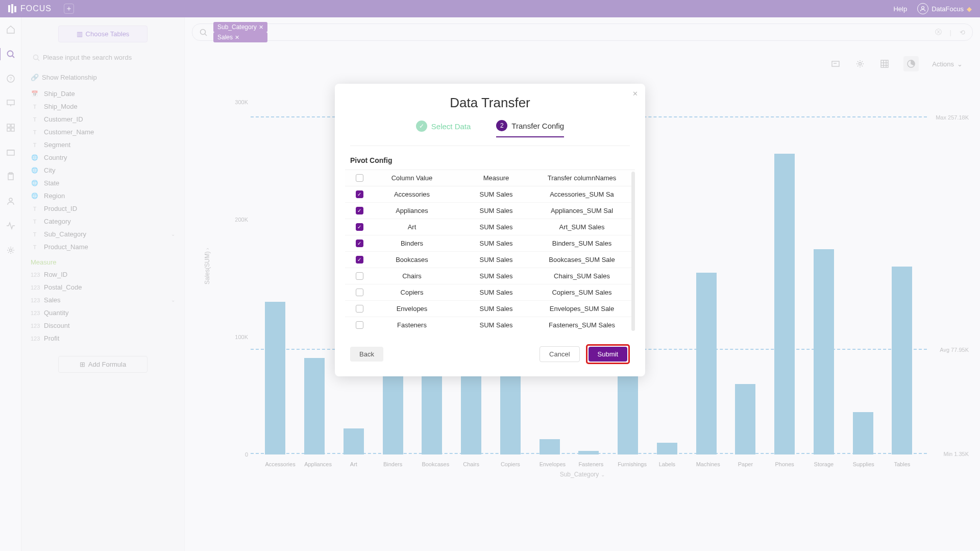 This screenshot has height=551, width=980. What do you see at coordinates (608, 354) in the screenshot?
I see `submit-button: Submit` at bounding box center [608, 354].